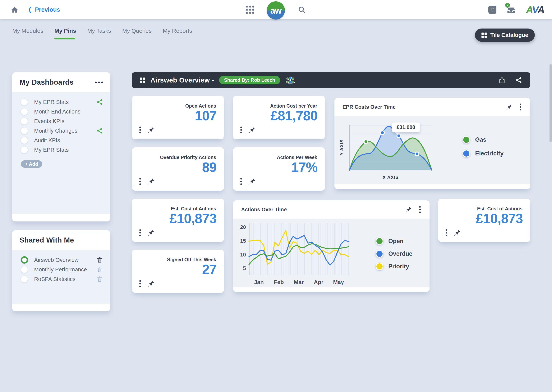  Describe the element at coordinates (65, 33) in the screenshot. I see `tab-my-pins: My Pins` at that location.